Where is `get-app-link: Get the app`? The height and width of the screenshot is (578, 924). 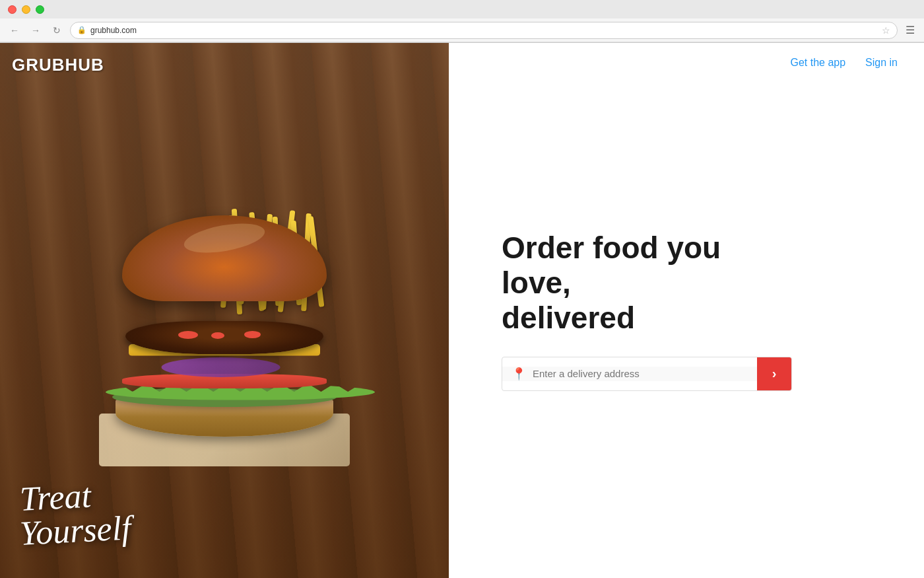 get-app-link: Get the app is located at coordinates (818, 63).